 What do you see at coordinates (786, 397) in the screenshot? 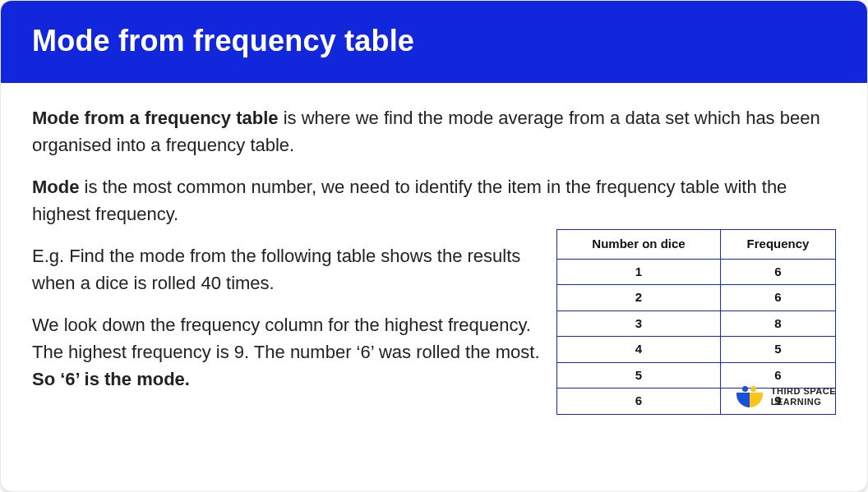
I see `brand-logo: THIRD SPACE LEARNING` at bounding box center [786, 397].